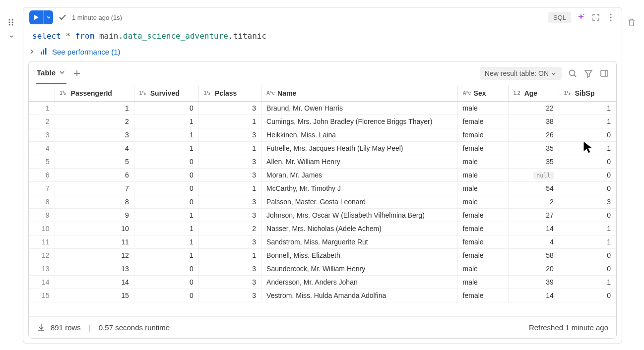 The image size is (644, 350). I want to click on table-cell: Andersson, Mr. Anders Johan, so click(360, 282).